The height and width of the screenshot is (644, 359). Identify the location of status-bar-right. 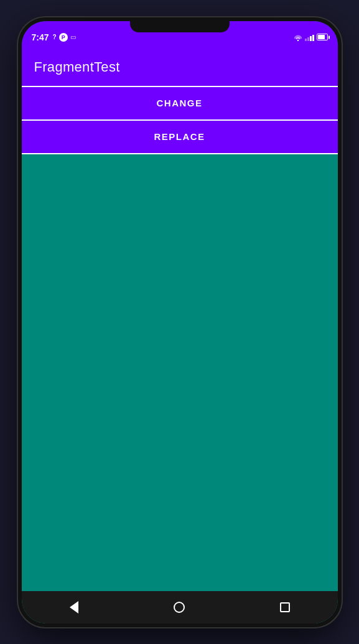
(311, 37).